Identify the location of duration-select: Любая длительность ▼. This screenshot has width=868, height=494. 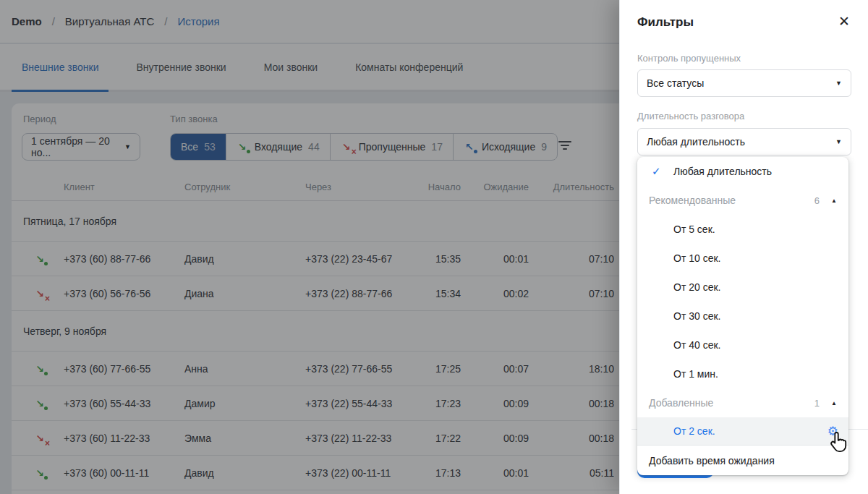
(744, 142).